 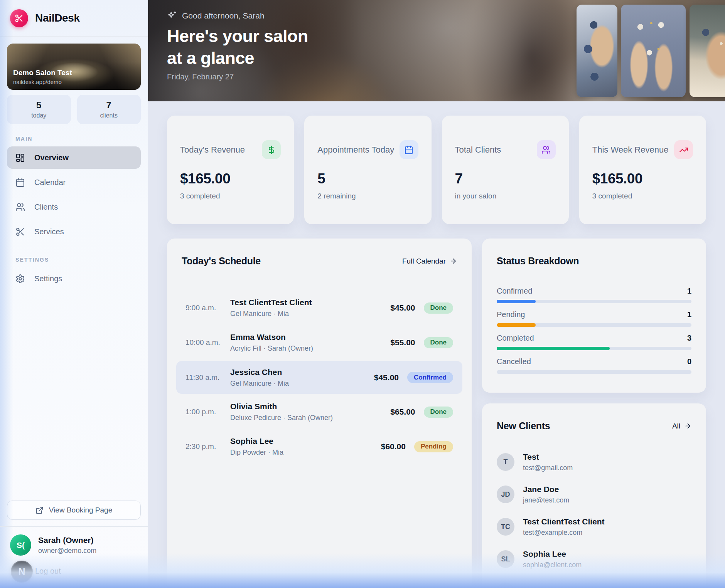 What do you see at coordinates (42, 82) in the screenshot?
I see `salon-url: naildesk.app/demo` at bounding box center [42, 82].